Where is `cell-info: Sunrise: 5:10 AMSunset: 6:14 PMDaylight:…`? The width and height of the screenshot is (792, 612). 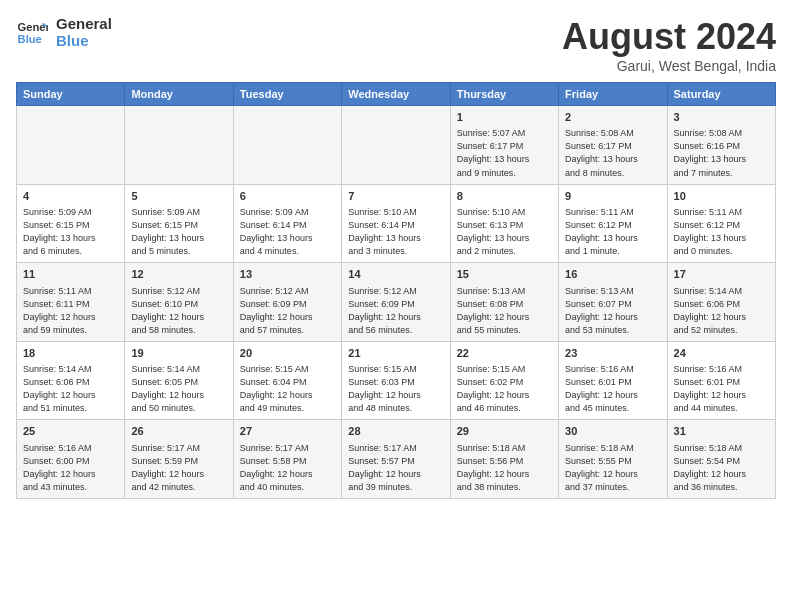
cell-info: Sunrise: 5:10 AMSunset: 6:14 PMDaylight:… is located at coordinates (396, 232).